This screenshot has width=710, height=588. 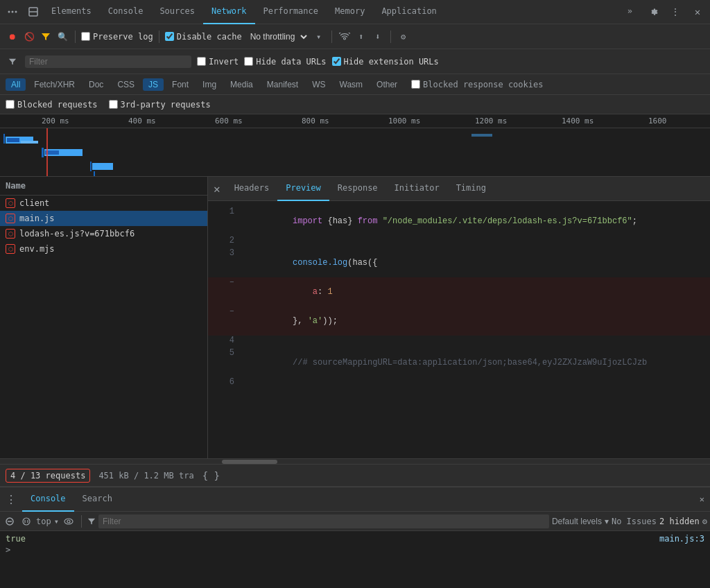 What do you see at coordinates (324, 521) in the screenshot?
I see `console-filter-input` at bounding box center [324, 521].